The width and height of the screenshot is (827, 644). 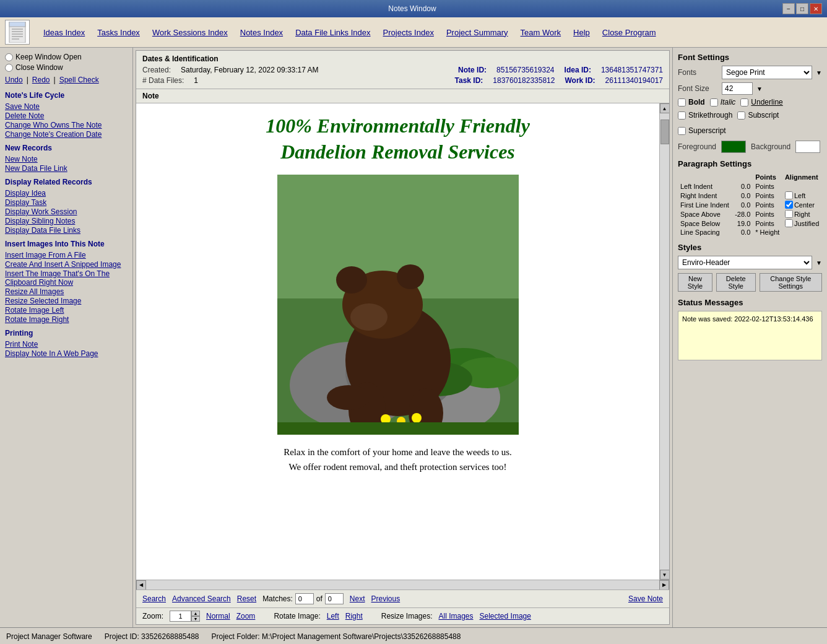 I want to click on close-button: ✕, so click(x=816, y=9).